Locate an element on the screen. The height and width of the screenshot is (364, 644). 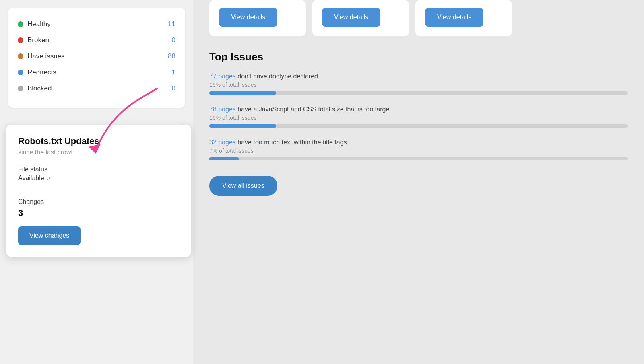
detail-card-1: View details is located at coordinates (258, 18).